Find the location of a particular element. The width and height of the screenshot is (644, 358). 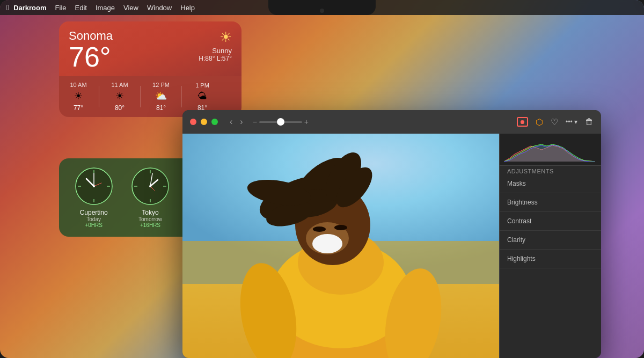

clock-day-0: Today is located at coordinates (93, 219).